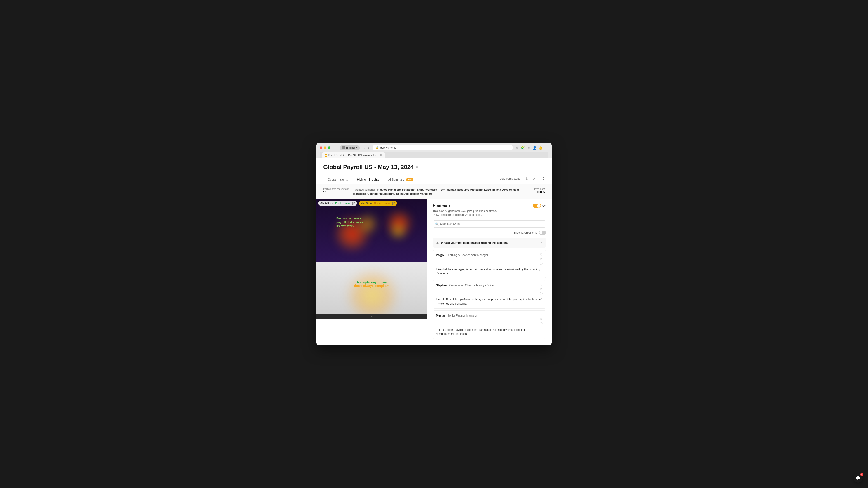 The height and width of the screenshot is (488, 868). What do you see at coordinates (489, 325) in the screenshot?
I see `answer-card: Munan , Senior Finance Manager ♡ ⚑ ⓘ Thi…` at bounding box center [489, 325].